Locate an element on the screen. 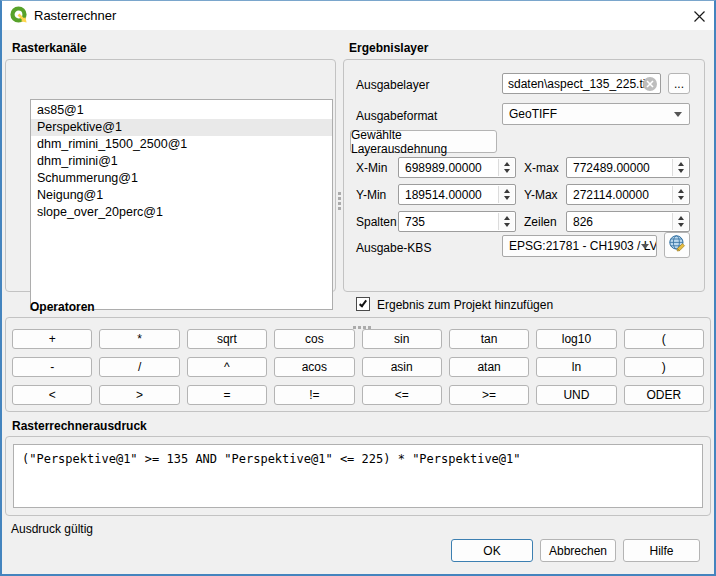 This screenshot has height=576, width=716. operator-button: = is located at coordinates (227, 395).